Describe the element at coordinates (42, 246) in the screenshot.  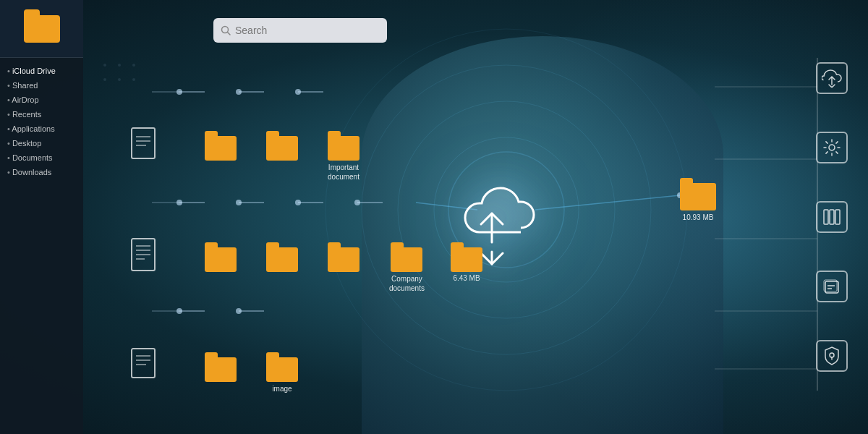
I see `sidebar-nav: iCloud Drive Shared AirDrop Recents Appl…` at that location.